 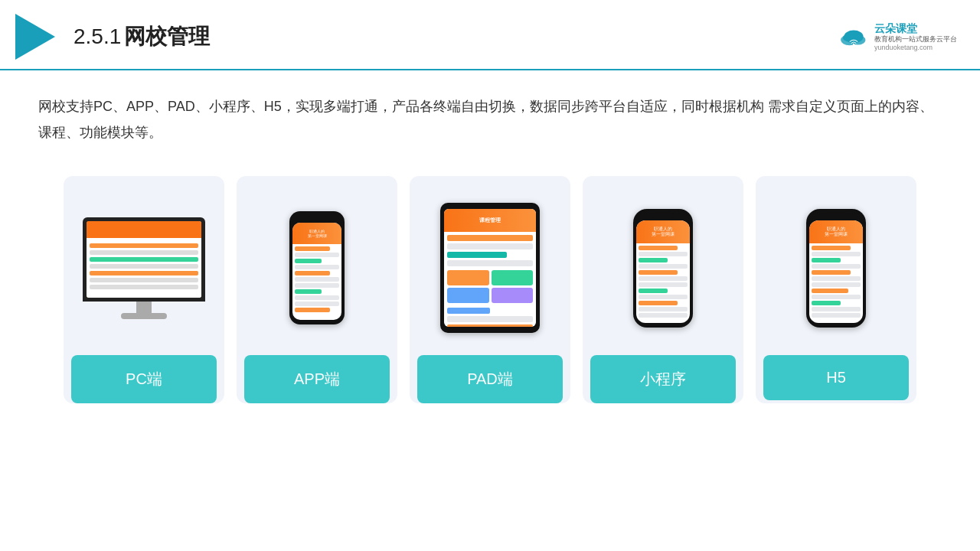 I want to click on card-image-pad: 课程管理, so click(x=490, y=268).